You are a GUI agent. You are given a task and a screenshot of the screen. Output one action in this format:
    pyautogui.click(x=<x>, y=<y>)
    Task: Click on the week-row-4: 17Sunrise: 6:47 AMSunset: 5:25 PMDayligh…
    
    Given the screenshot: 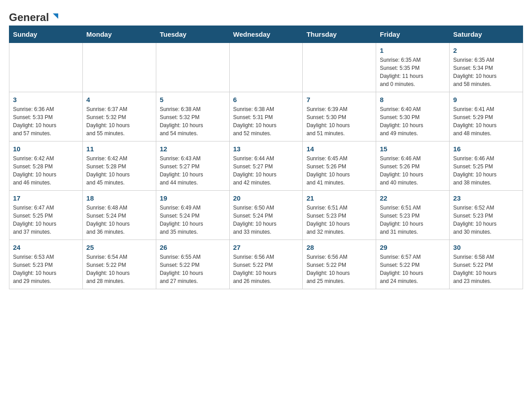 What is the action you would take?
    pyautogui.click(x=266, y=215)
    